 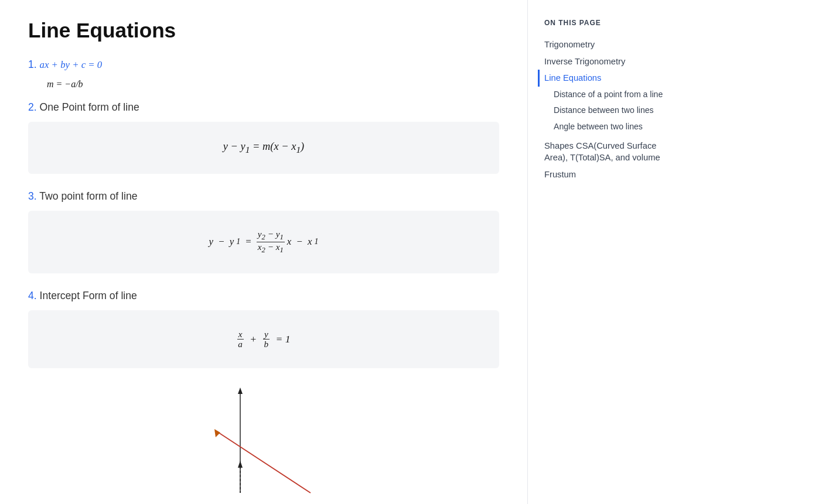 What do you see at coordinates (88, 196) in the screenshot?
I see `section-3-title: Two point form of line` at bounding box center [88, 196].